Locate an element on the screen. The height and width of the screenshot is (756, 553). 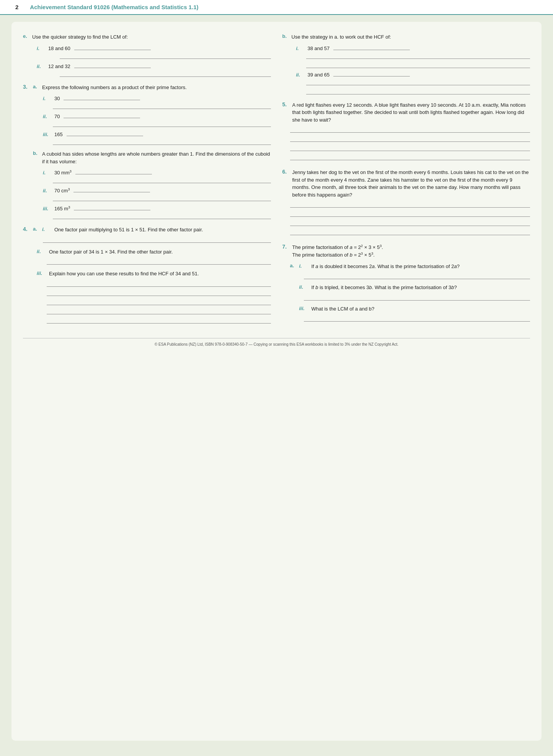
q7-a-block: a. i. If a is doubled it becomes 2a. Wha… is located at coordinates (410, 292).